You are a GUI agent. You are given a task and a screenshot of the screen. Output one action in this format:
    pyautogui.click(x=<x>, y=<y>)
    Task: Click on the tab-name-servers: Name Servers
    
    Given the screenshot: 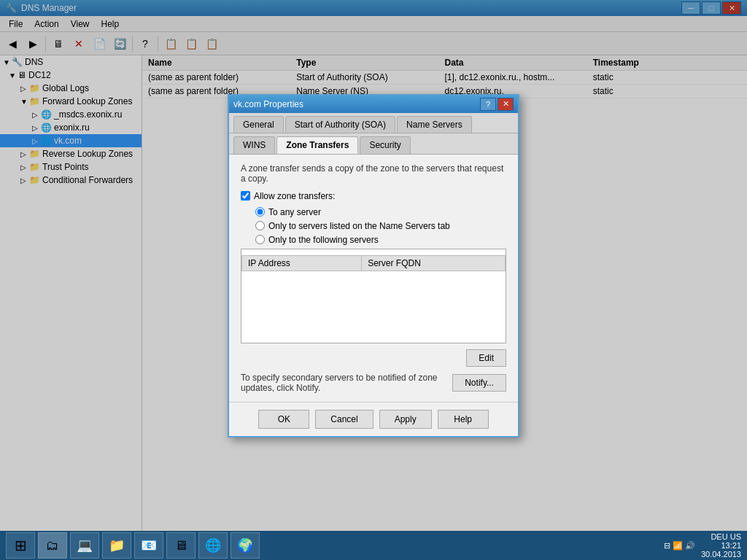 What is the action you would take?
    pyautogui.click(x=435, y=124)
    